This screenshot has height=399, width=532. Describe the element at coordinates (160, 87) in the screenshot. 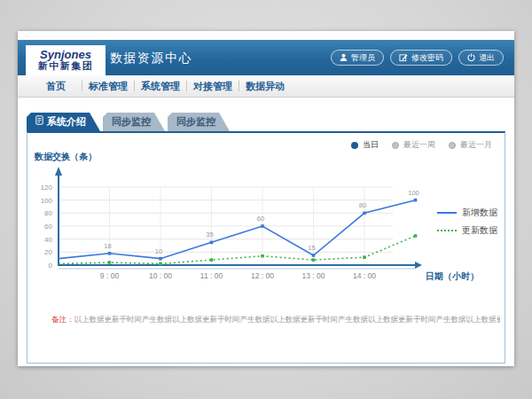

I see `nav-item-system-management: 系统管理` at that location.